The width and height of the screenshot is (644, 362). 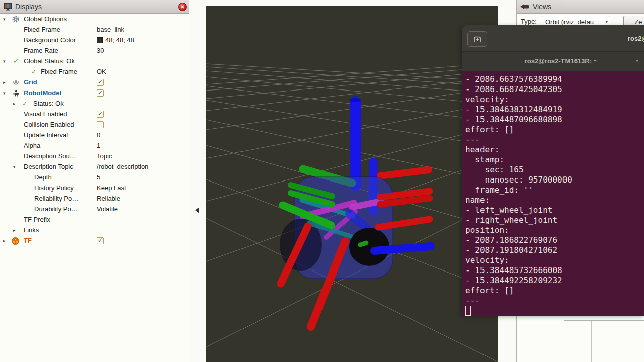 I want to click on terminal-cursor, so click(x=468, y=311).